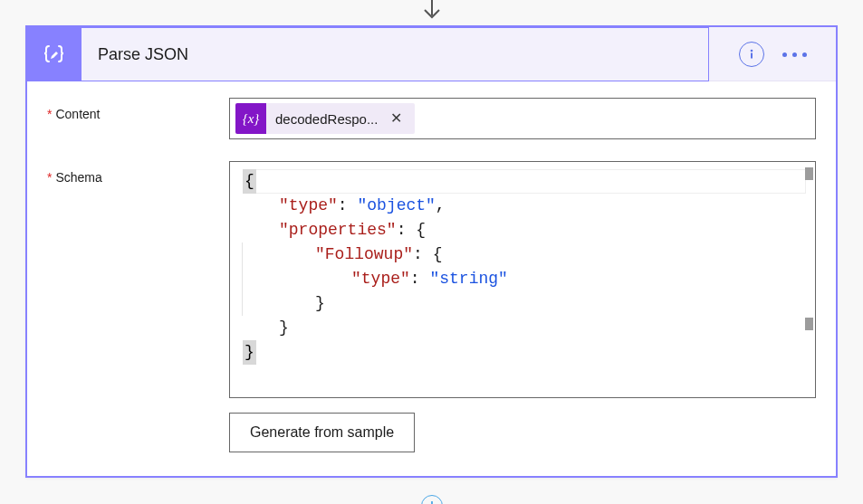 Image resolution: width=863 pixels, height=504 pixels. I want to click on code-text: {, so click(250, 181).